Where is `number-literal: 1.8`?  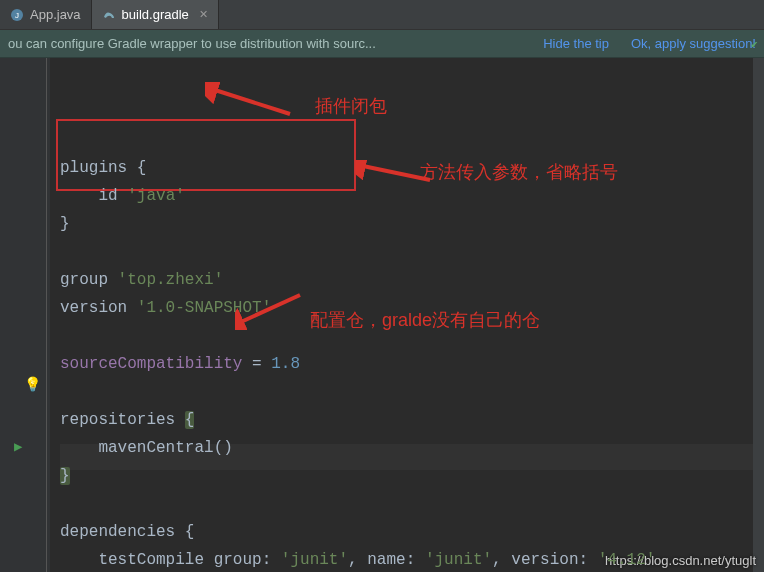 number-literal: 1.8 is located at coordinates (286, 364).